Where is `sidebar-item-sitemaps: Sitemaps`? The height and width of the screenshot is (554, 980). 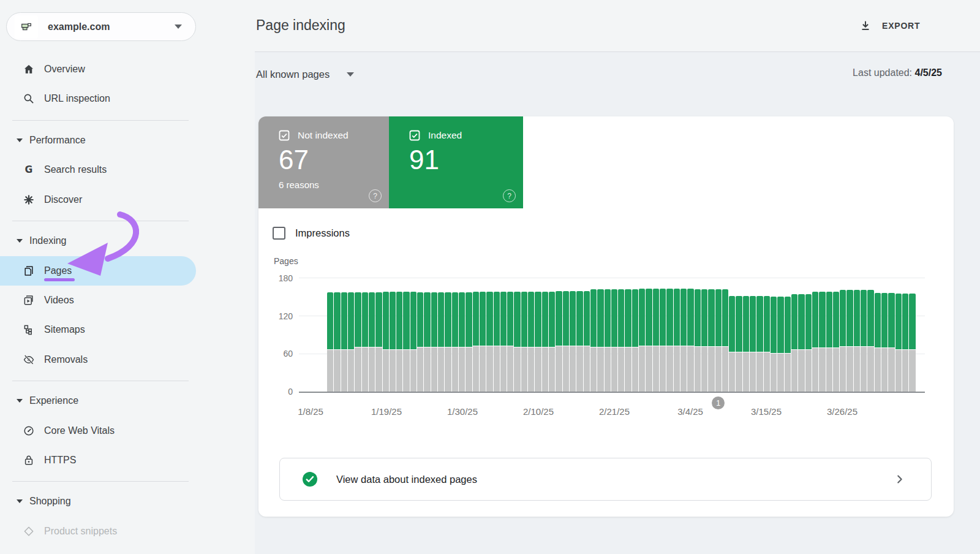
sidebar-item-sitemaps: Sitemaps is located at coordinates (98, 330).